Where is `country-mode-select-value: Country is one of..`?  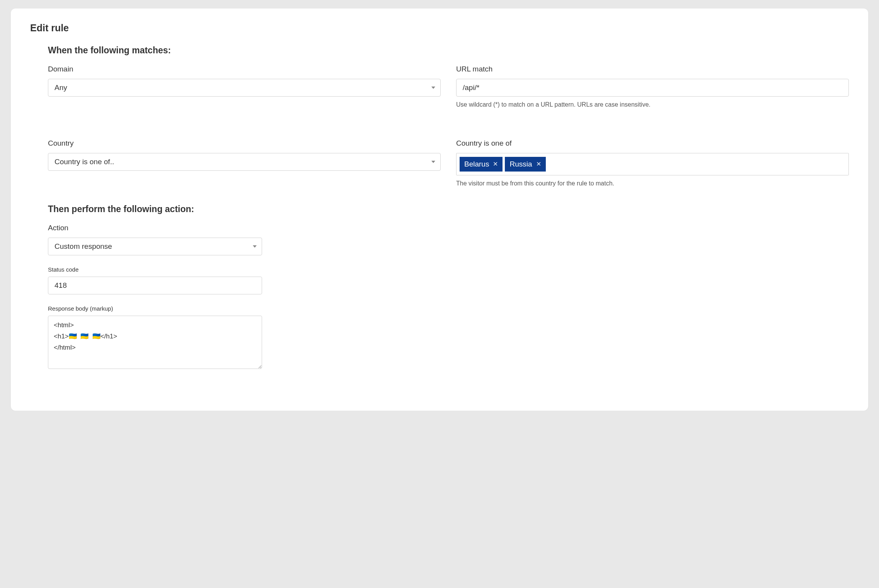 country-mode-select-value: Country is one of.. is located at coordinates (84, 162).